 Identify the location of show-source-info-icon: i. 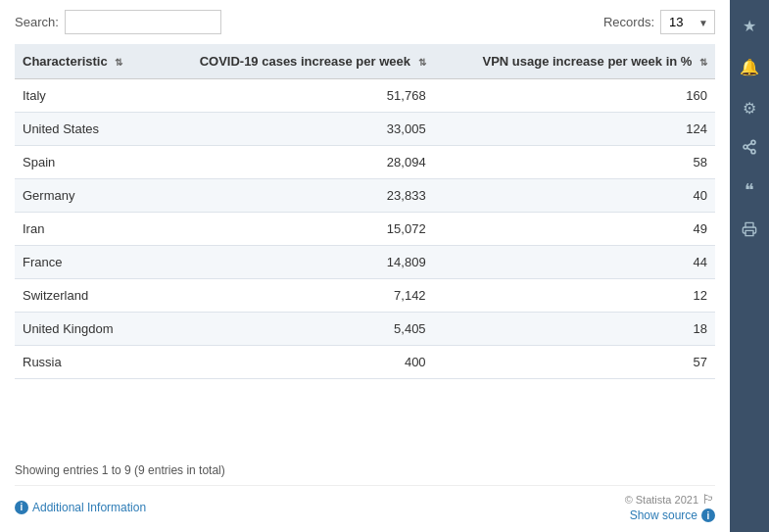
(708, 515).